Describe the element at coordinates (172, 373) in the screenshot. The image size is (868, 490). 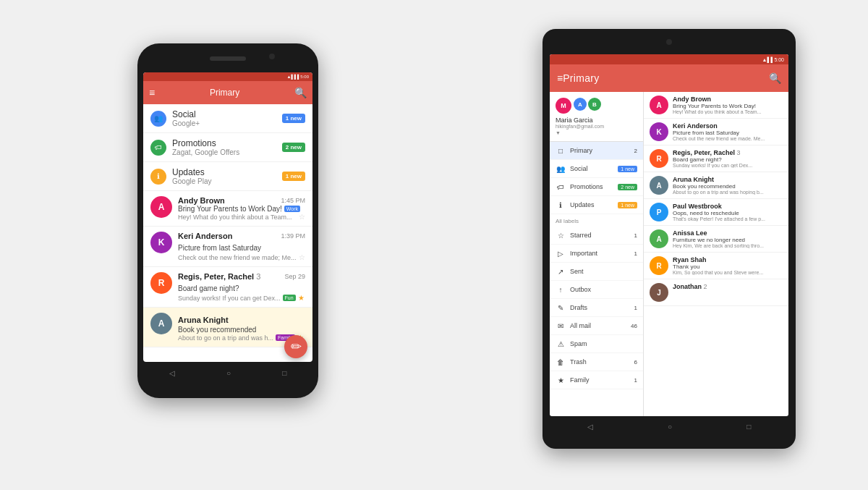
I see `back-button: ◁` at that location.